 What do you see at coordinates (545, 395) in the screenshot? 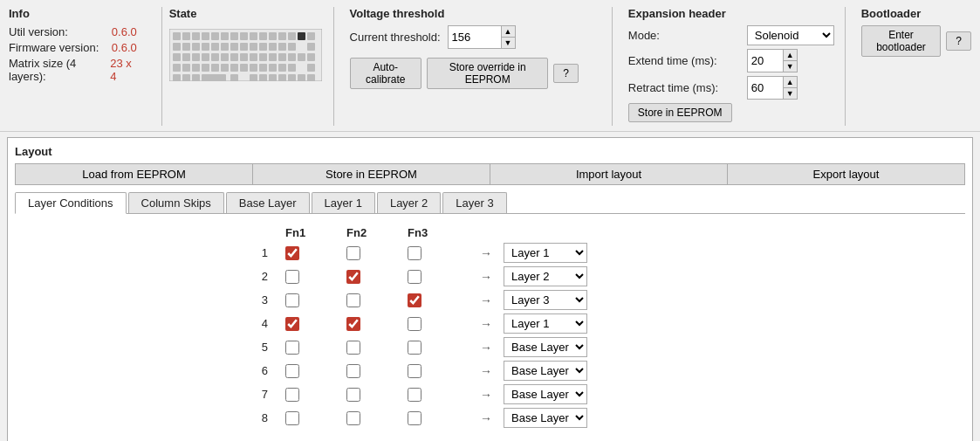
I see `lc-select-7: Base Layer Layer 1 Layer 2 Layer 3` at bounding box center [545, 395].